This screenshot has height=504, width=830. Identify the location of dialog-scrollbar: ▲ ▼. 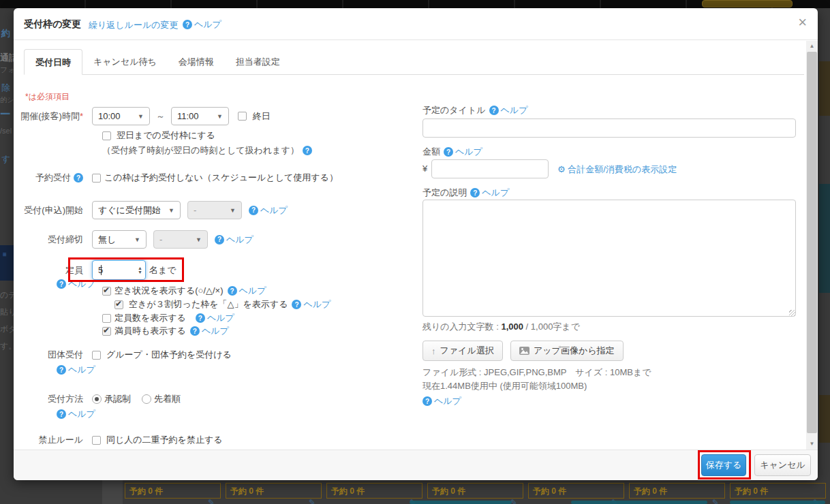
(812, 245).